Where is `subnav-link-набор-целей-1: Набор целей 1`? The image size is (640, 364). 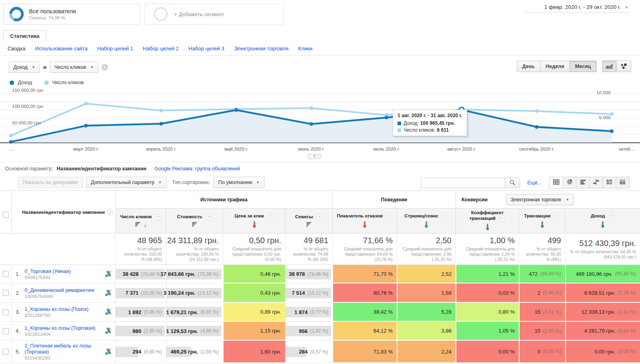
subnav-link-набор-целей-1: Набор целей 1 is located at coordinates (115, 48).